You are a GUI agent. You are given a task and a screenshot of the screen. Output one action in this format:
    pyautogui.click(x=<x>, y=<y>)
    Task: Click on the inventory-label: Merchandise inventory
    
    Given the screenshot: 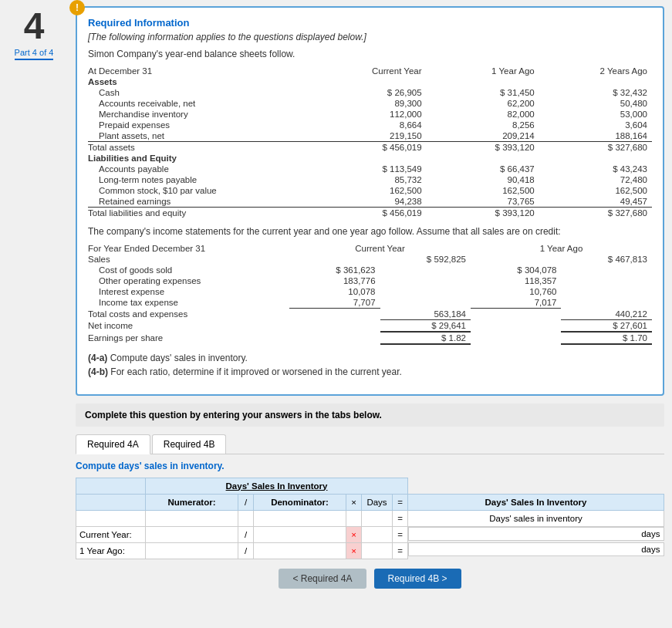 What is the action you would take?
    pyautogui.click(x=201, y=114)
    